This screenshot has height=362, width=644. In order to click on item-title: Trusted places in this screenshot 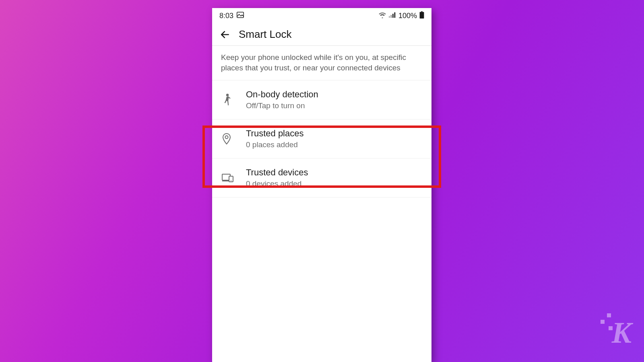, I will do `click(334, 134)`.